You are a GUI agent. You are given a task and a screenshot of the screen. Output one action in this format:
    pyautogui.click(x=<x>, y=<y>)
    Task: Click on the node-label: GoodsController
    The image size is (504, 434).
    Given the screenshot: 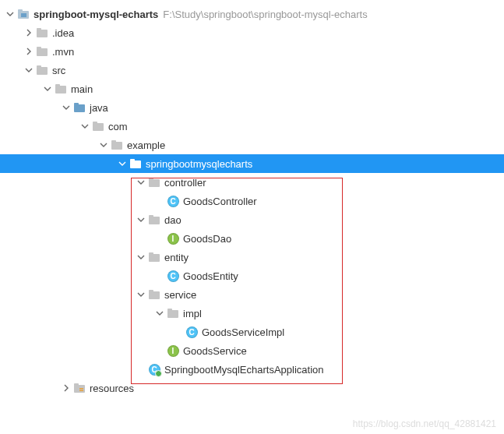 What is the action you would take?
    pyautogui.click(x=220, y=201)
    